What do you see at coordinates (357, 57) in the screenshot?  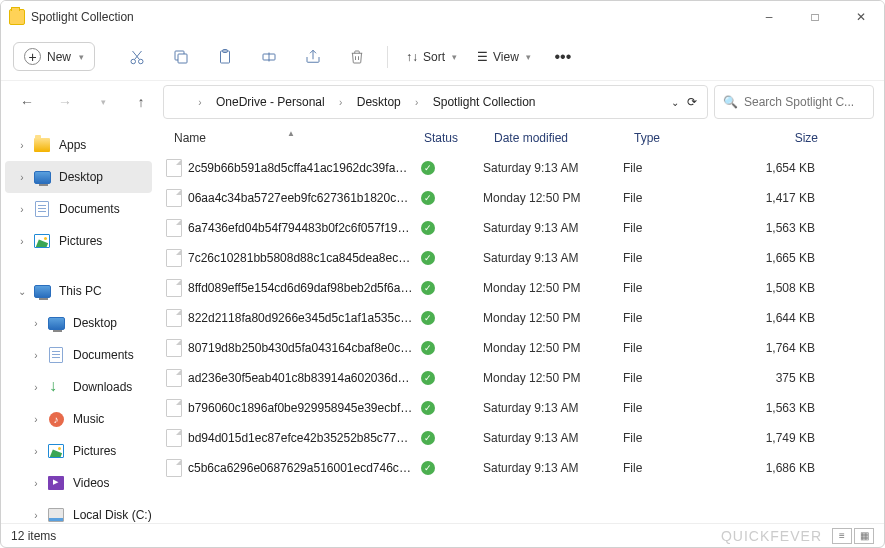 I see `delete-button` at bounding box center [357, 57].